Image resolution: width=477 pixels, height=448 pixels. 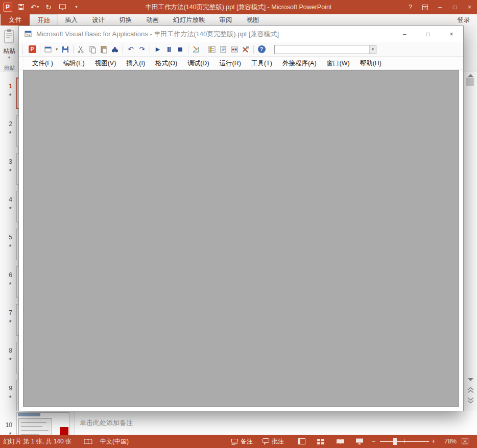 What do you see at coordinates (371, 63) in the screenshot?
I see `menu-help: 帮助(H)` at bounding box center [371, 63].